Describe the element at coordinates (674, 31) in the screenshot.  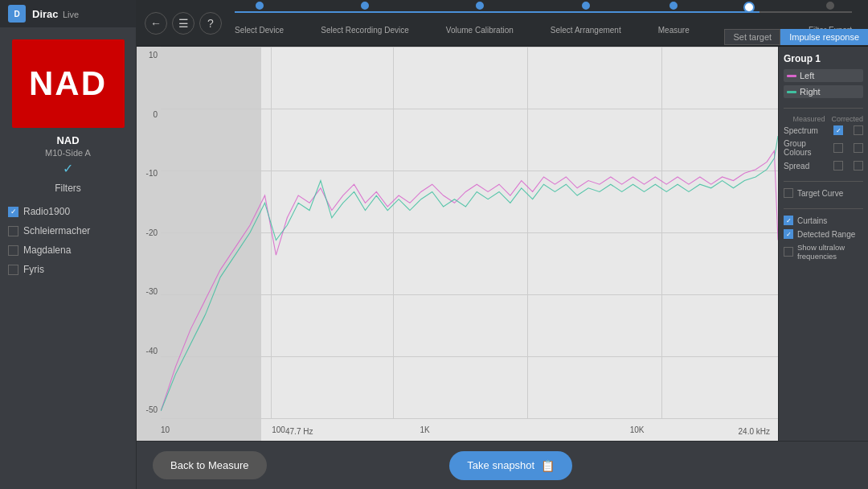
I see `step-label: Measure` at that location.